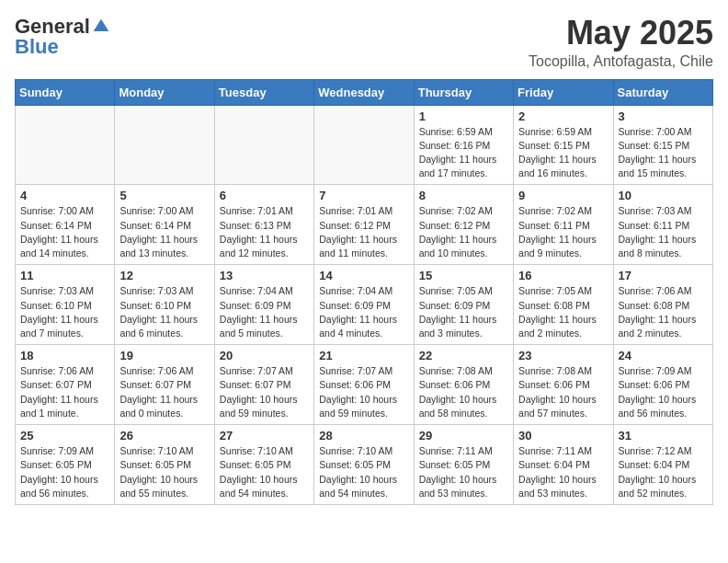  What do you see at coordinates (663, 465) in the screenshot?
I see `calendar-cell: 31Sunrise: 7:12 AM Sunset: 6:04 PM Dayli…` at bounding box center [663, 465].